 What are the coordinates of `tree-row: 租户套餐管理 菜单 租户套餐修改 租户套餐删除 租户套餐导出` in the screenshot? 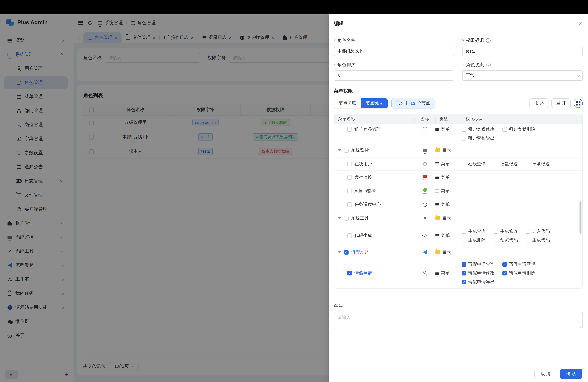 It's located at (459, 133).